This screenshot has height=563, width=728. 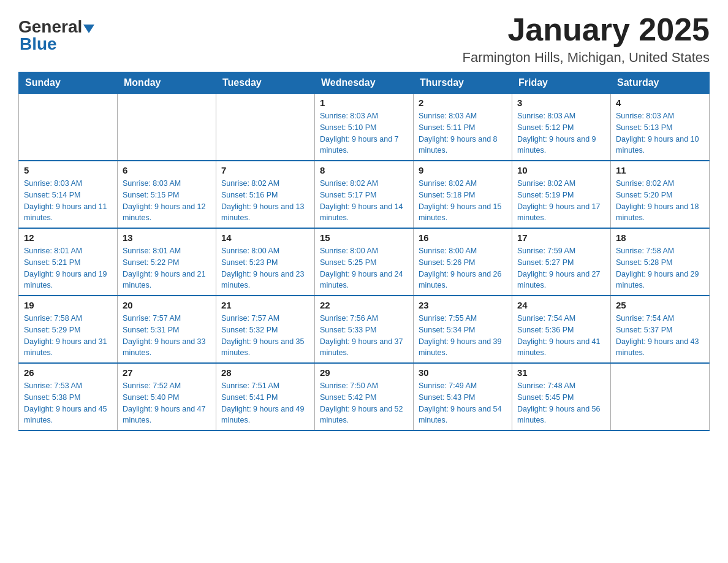 I want to click on day-info: Sunrise: 8:03 AMSunset: 5:10 PMDaylight:…, so click(x=364, y=134).